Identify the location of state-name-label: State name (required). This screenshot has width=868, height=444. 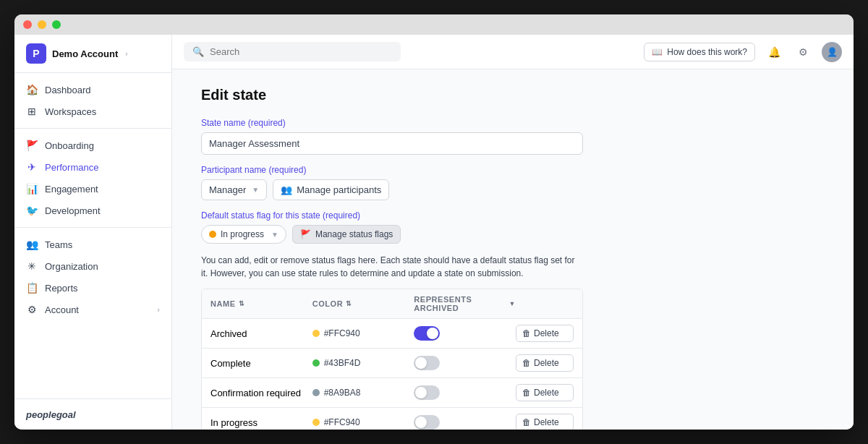
(513, 123).